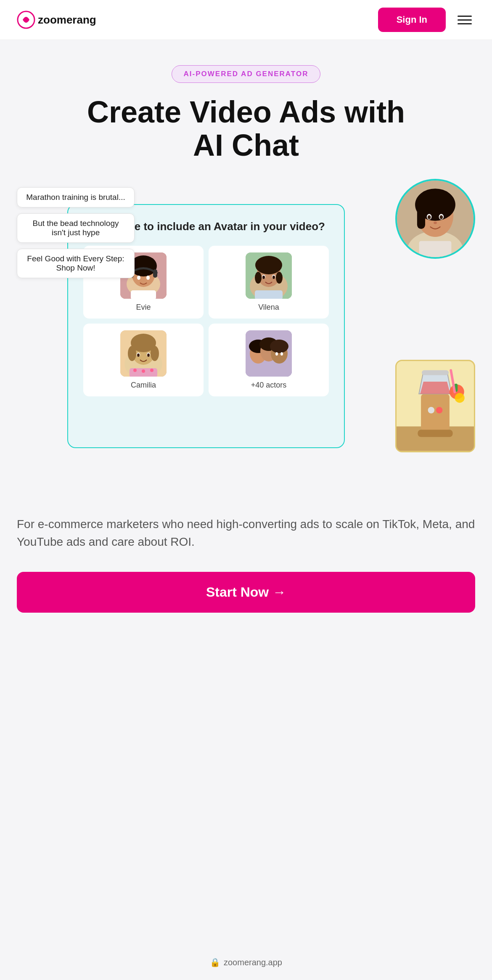  Describe the element at coordinates (435, 219) in the screenshot. I see `avatar-top-right` at that location.